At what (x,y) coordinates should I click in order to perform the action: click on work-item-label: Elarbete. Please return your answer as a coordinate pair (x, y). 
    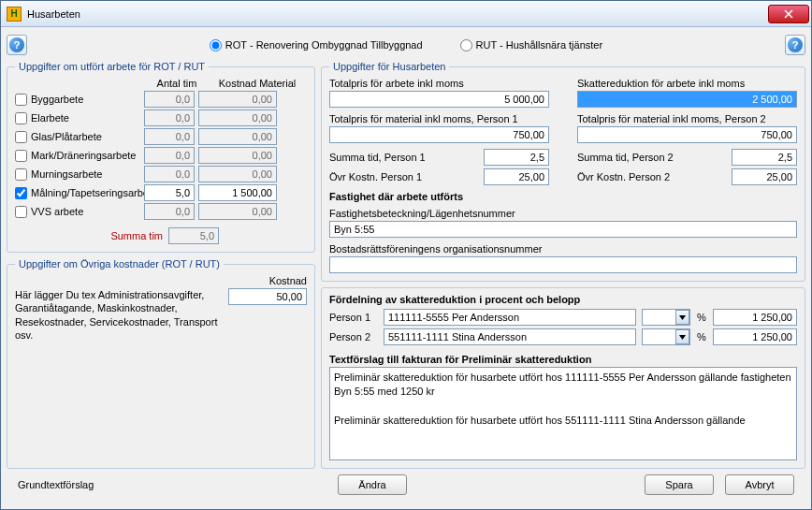
    Looking at the image, I should click on (78, 118).